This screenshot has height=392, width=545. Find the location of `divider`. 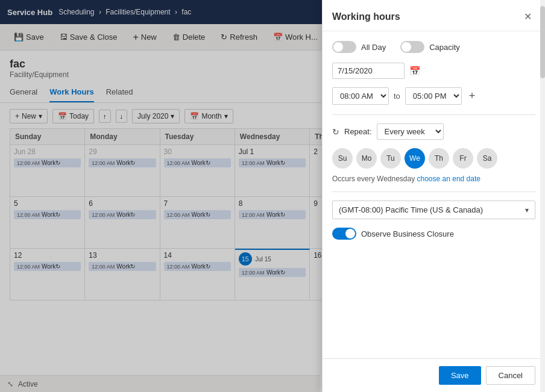

divider is located at coordinates (434, 114).